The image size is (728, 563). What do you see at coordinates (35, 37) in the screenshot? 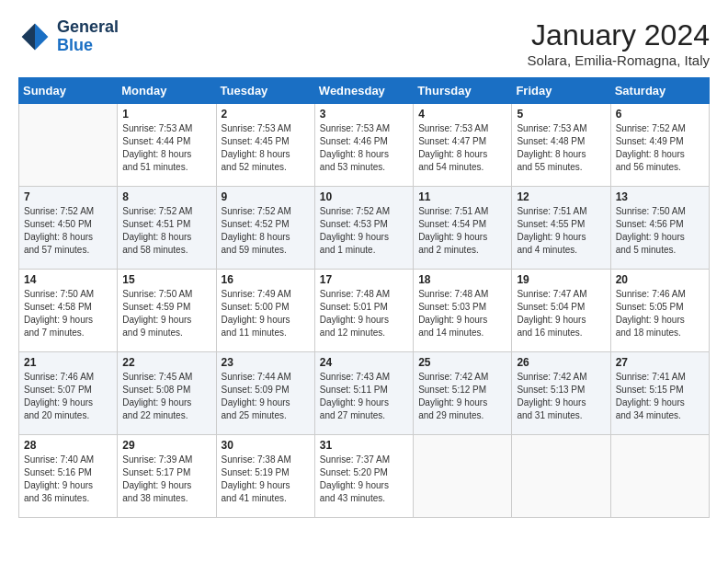
I see `logo-icon` at bounding box center [35, 37].